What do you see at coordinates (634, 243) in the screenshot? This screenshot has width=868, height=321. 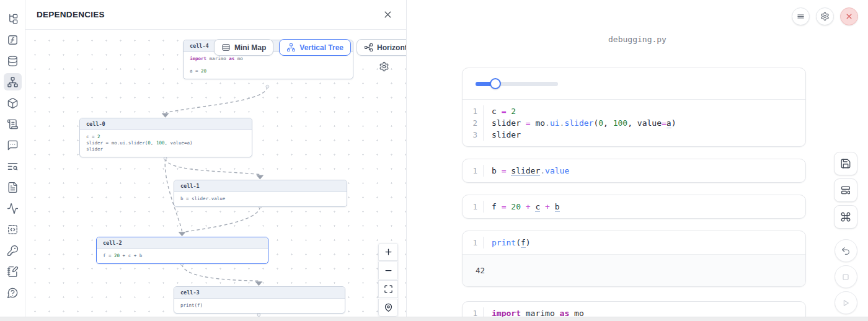 I see `cell-editor: 1print(f)` at bounding box center [634, 243].